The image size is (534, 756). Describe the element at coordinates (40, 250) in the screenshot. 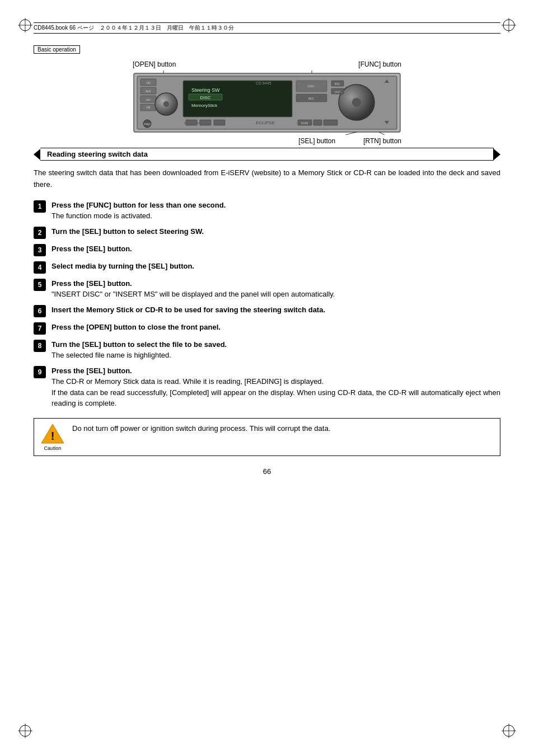

I see `step-number-3: 3` at that location.